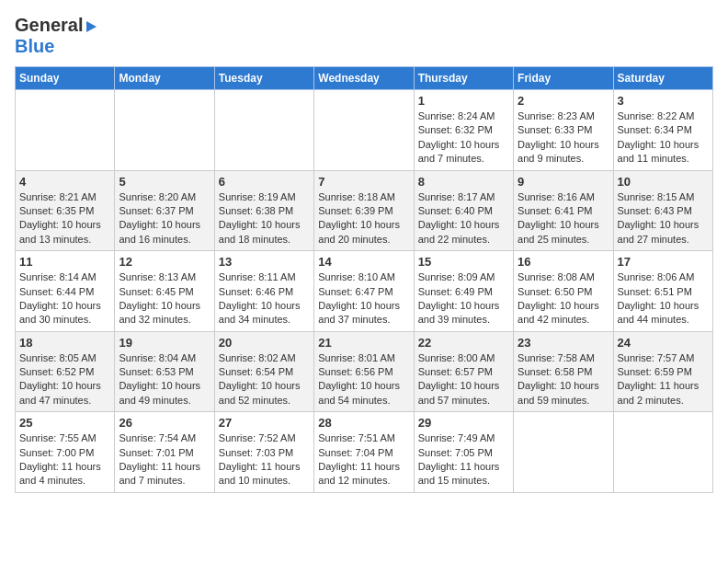 The height and width of the screenshot is (563, 728). I want to click on calendar-cell: 28Sunrise: 7:51 AM Sunset: 7:04 PM Dayli…, so click(364, 453).